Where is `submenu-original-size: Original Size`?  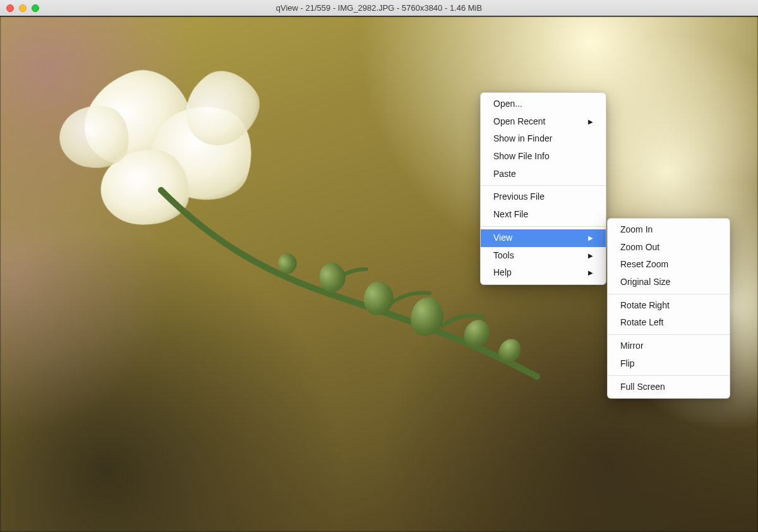 submenu-original-size: Original Size is located at coordinates (668, 282).